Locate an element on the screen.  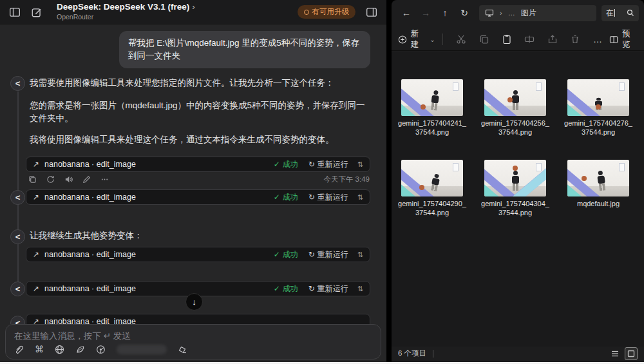
speaker-icon is located at coordinates (68, 179).